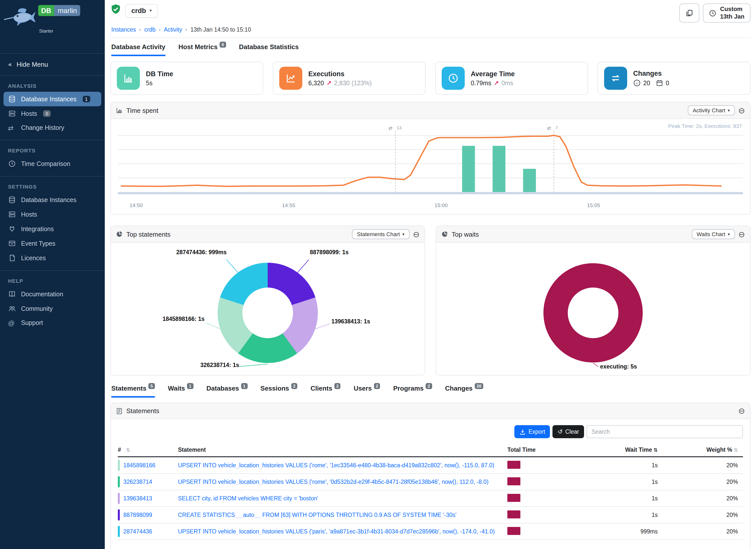  I want to click on copy-icon, so click(690, 13).